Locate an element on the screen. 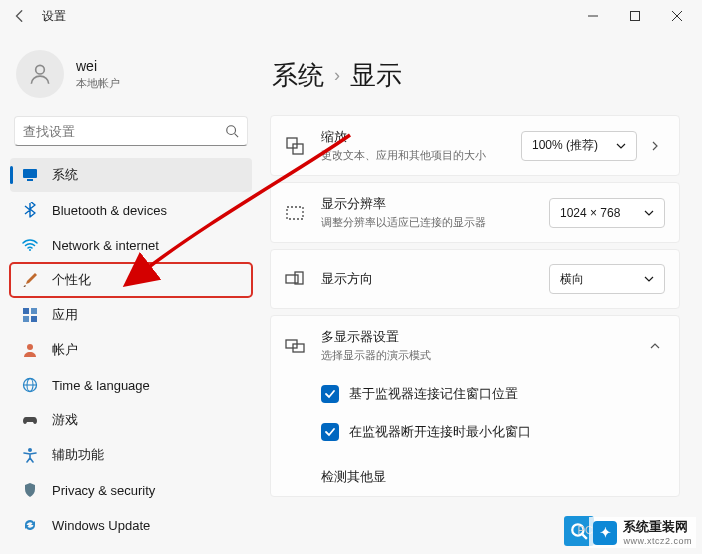 The height and width of the screenshot is (554, 702). setting-orientation: 显示方向 横向 is located at coordinates (475, 279).